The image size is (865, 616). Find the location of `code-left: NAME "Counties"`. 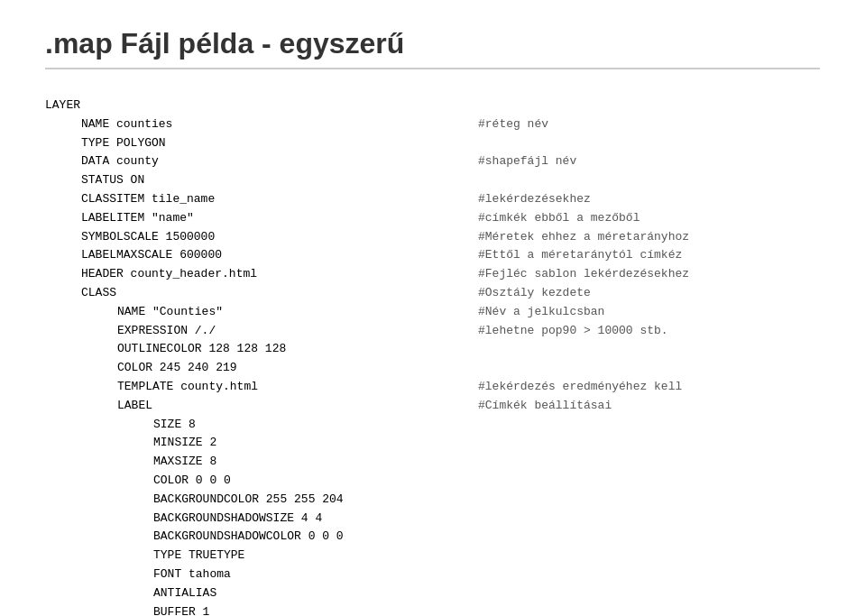

code-left: NAME "Counties" is located at coordinates (298, 312).